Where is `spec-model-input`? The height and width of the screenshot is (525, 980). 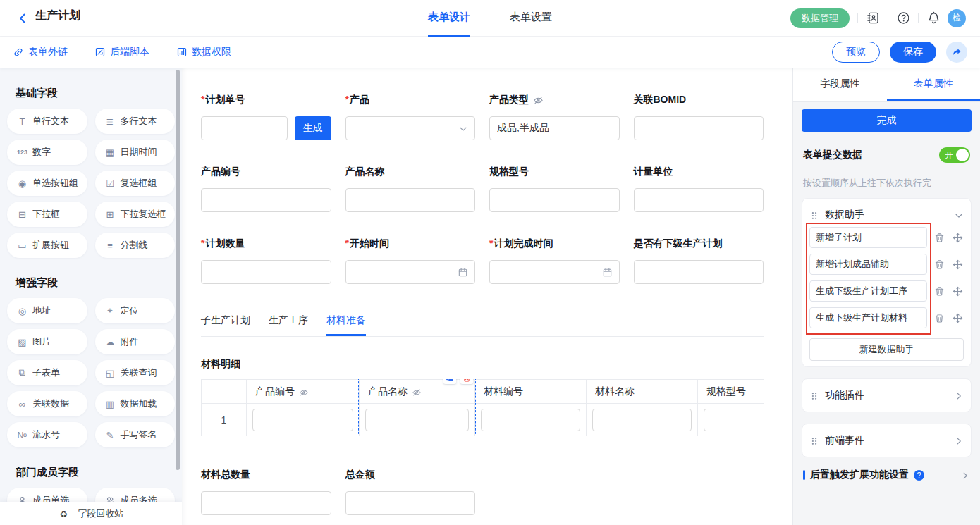 spec-model-input is located at coordinates (554, 200).